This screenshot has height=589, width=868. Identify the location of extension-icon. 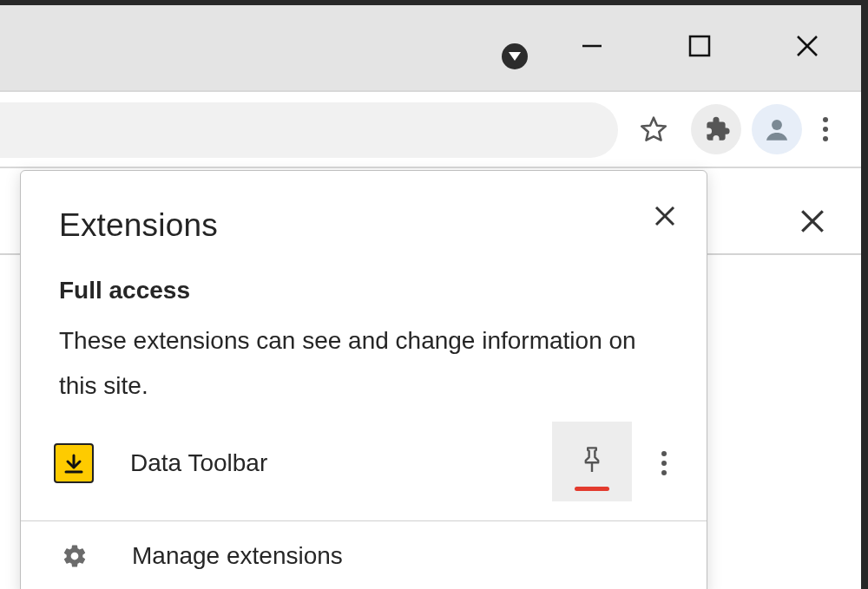
(74, 463).